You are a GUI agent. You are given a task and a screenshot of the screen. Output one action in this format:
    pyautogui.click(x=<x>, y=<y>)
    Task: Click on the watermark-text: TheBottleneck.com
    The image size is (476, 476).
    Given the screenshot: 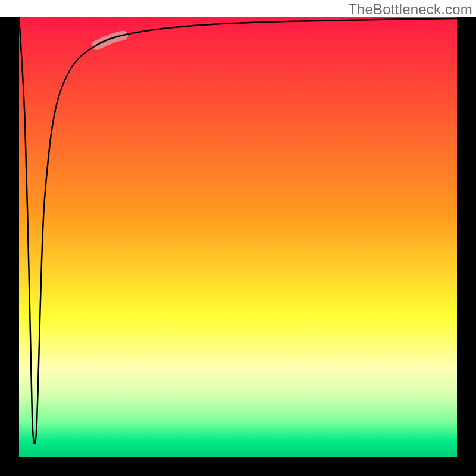 What is the action you would take?
    pyautogui.click(x=411, y=10)
    